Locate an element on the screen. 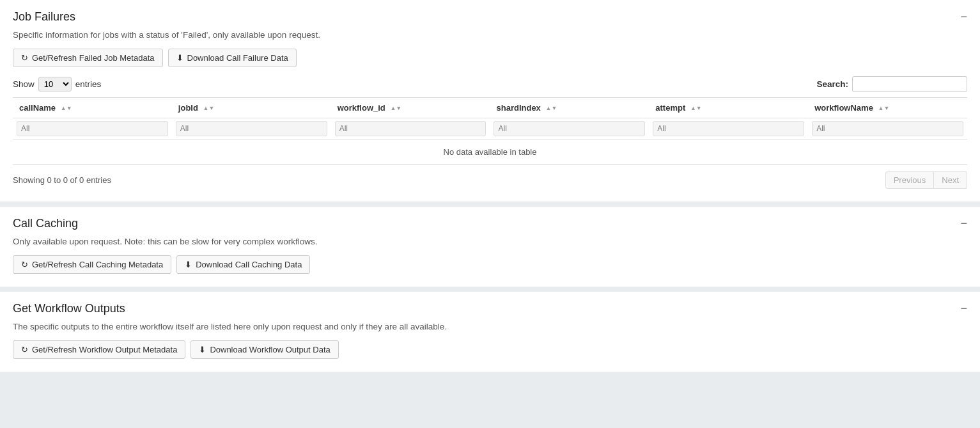  sort-arrows-workflowname: ▲▼ is located at coordinates (884, 109).